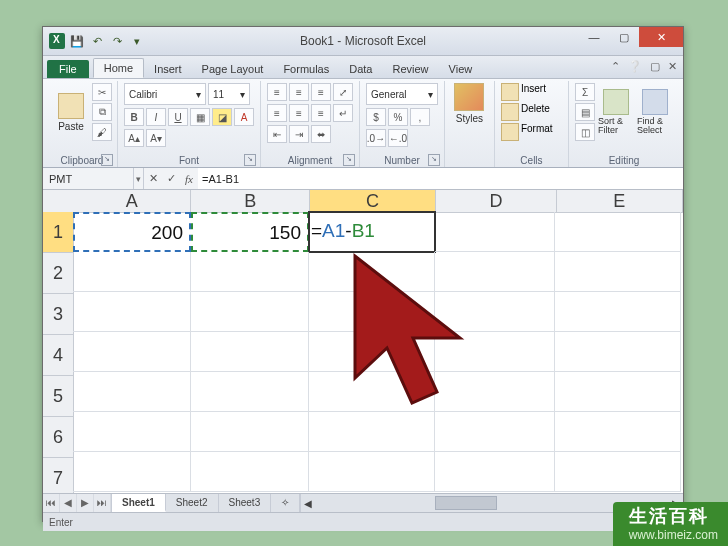 The image size is (728, 546). I want to click on merge-center-button: ⬌, so click(321, 134).